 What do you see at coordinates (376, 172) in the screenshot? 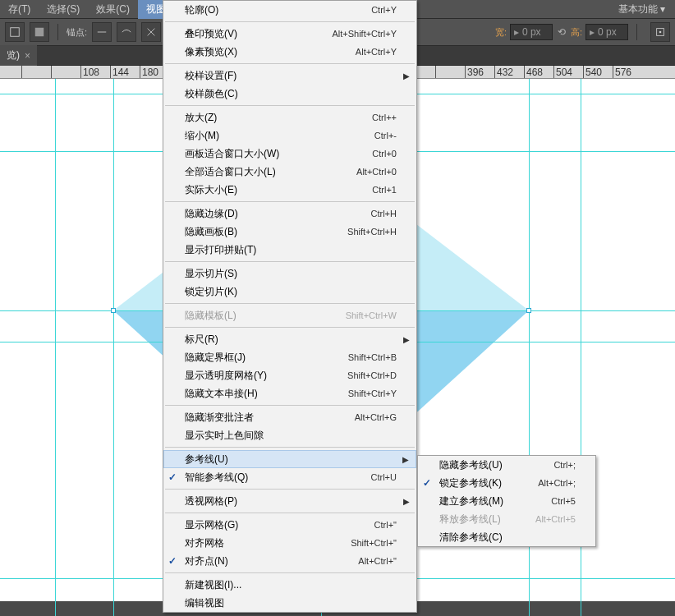
I see `menu-shortcut: Alt+Ctrl+0` at bounding box center [376, 172].